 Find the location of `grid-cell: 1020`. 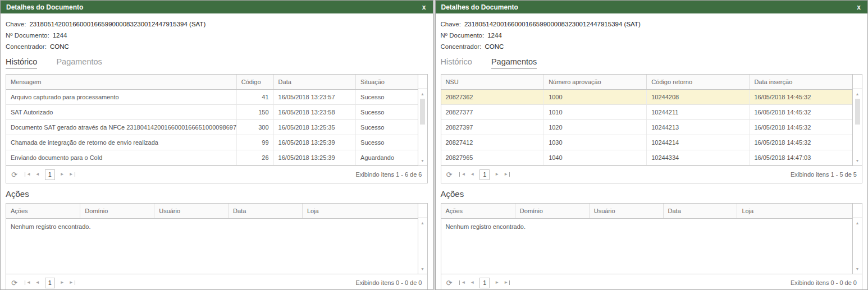

grid-cell: 1020 is located at coordinates (595, 128).